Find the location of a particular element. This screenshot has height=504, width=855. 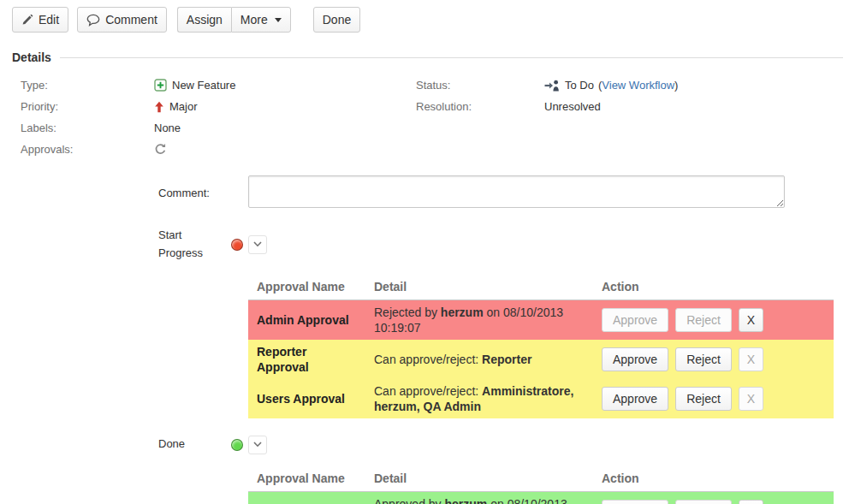

comment-button-label: Comment is located at coordinates (132, 20).